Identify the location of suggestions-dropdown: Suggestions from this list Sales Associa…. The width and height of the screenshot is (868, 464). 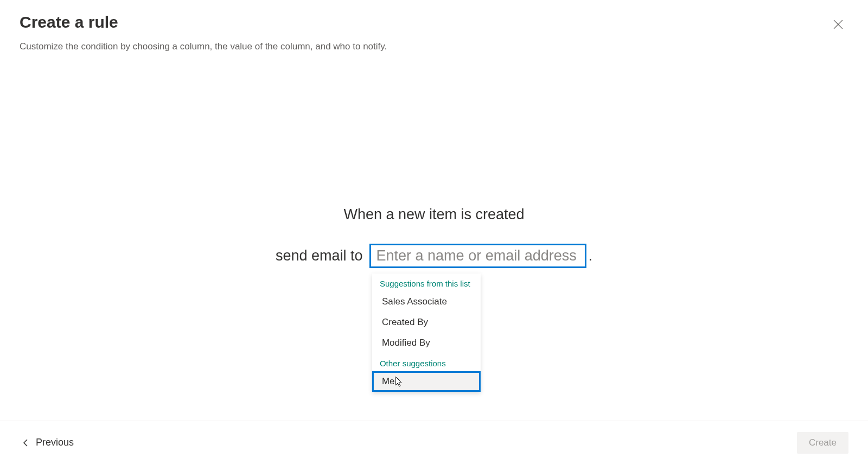
(426, 333).